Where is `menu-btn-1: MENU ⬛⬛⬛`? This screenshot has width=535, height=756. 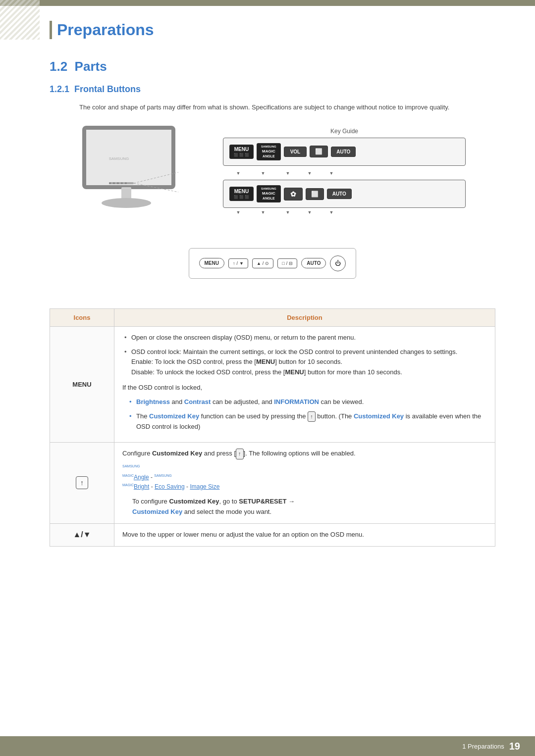 menu-btn-1: MENU ⬛⬛⬛ is located at coordinates (242, 151).